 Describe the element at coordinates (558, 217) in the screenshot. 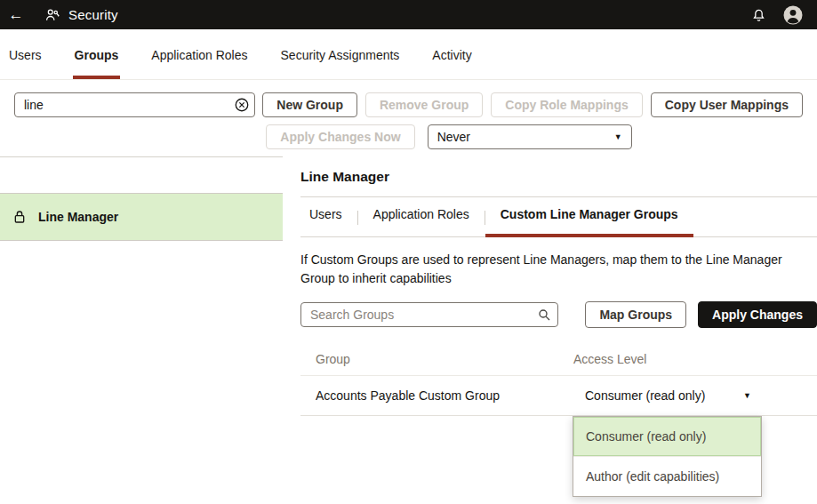

I see `detail-tab-bar: Users Application Roles Custom Line Mana…` at that location.